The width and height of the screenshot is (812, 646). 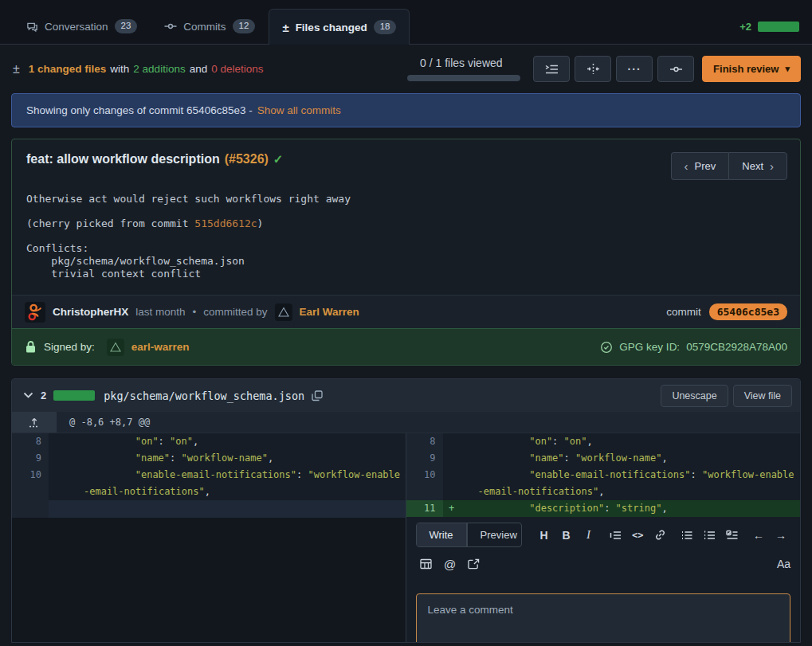 What do you see at coordinates (784, 564) in the screenshot?
I see `text-style-icon: Aa` at bounding box center [784, 564].